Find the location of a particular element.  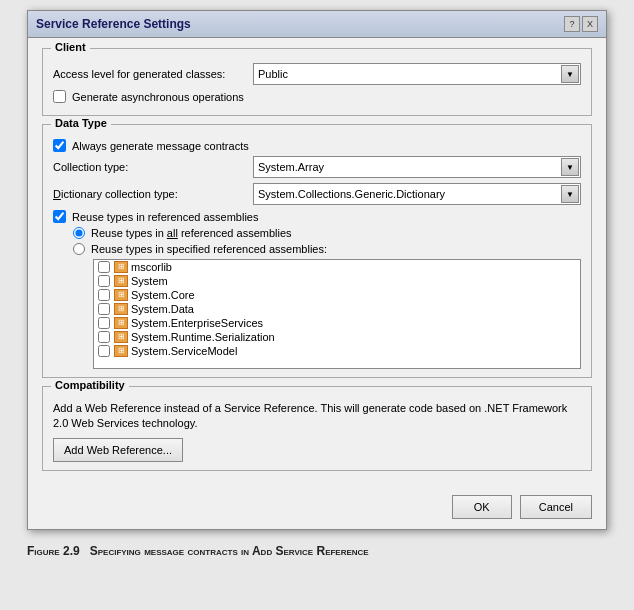

assembly-name: System.Runtime.Serialization is located at coordinates (203, 337).